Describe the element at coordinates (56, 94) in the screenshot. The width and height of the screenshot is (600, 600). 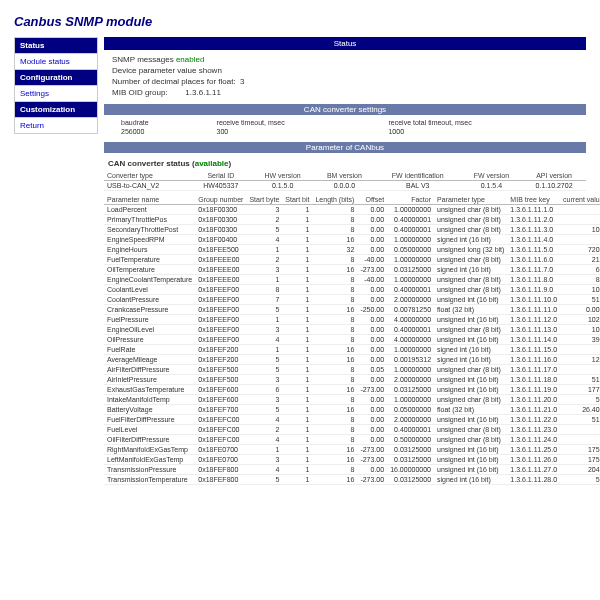
I see `sidebar-item-3: Settings` at that location.